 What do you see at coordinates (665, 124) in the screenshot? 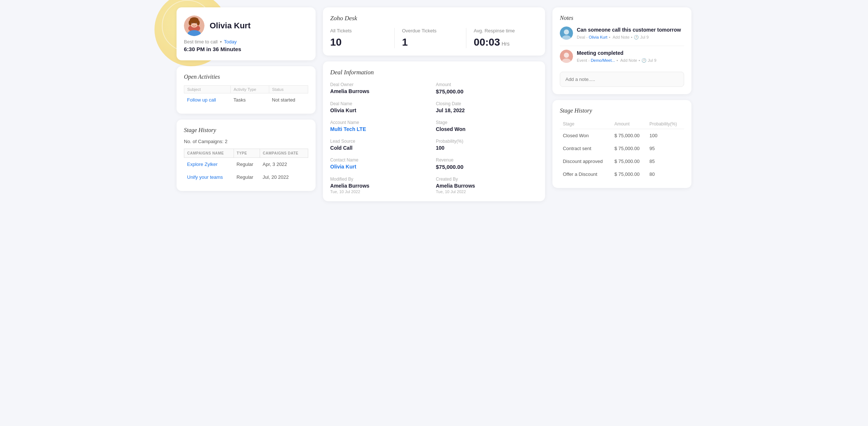
I see `sh-col-probability: Probability(%)` at bounding box center [665, 124].